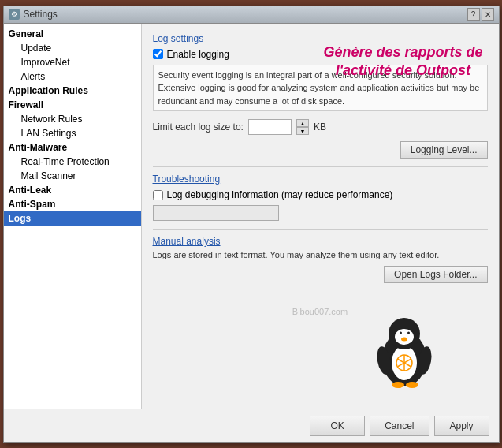 The height and width of the screenshot is (448, 502). Describe the element at coordinates (320, 88) in the screenshot. I see `log-description: Security event logging is an integral pa…` at that location.